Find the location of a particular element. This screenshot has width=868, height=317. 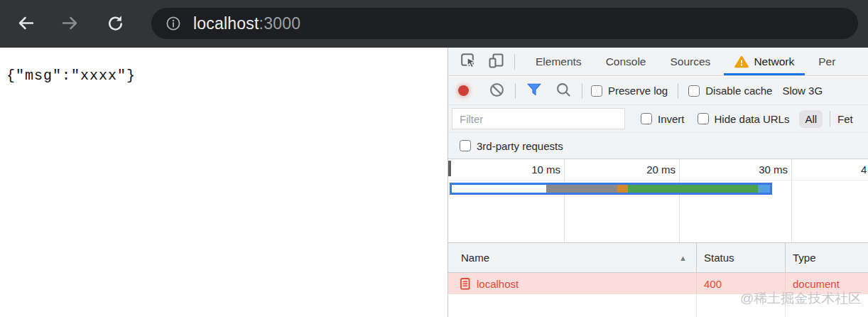

sort-ascending-icon: ▲ is located at coordinates (683, 258).